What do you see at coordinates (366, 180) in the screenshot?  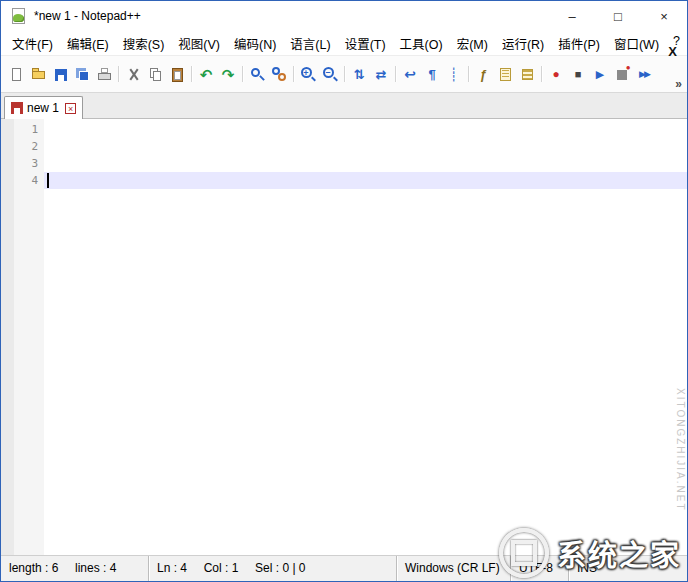 I see `current-line-highlight` at bounding box center [366, 180].